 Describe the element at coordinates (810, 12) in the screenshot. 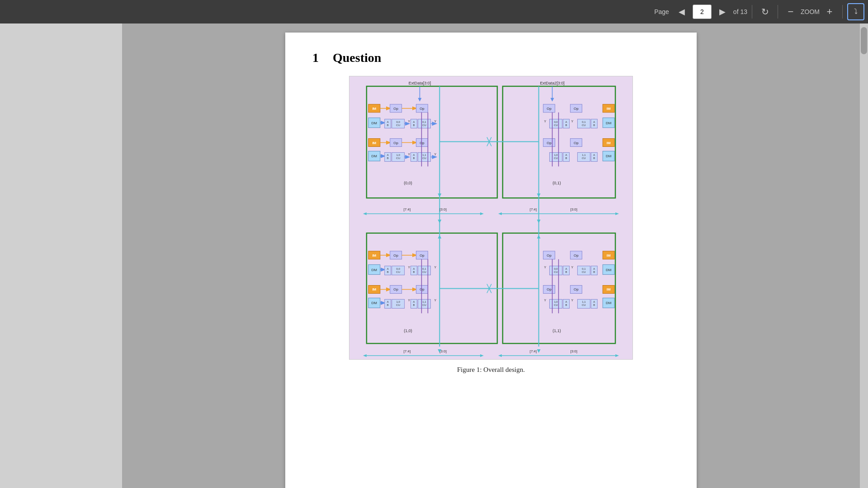

I see `zoom-label: ZOOM` at that location.